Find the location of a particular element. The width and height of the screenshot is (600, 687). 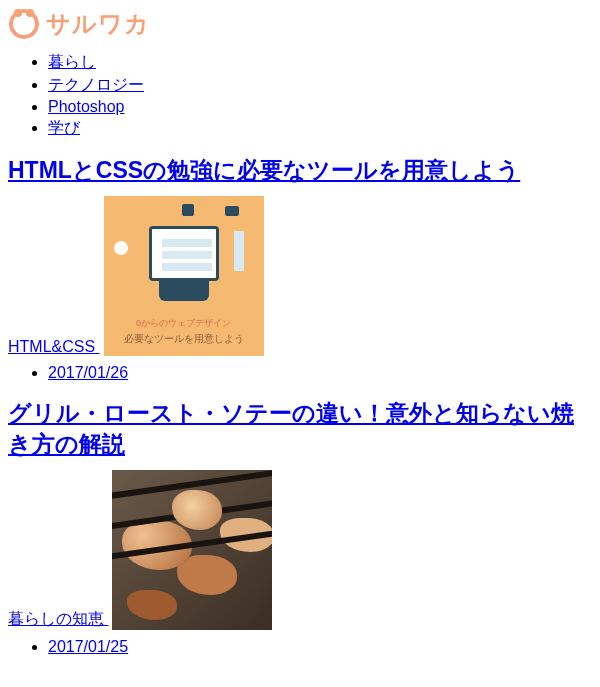

article-thumbnail: 0からのウェブデザイン 必要なツールを用意しよう is located at coordinates (184, 276).